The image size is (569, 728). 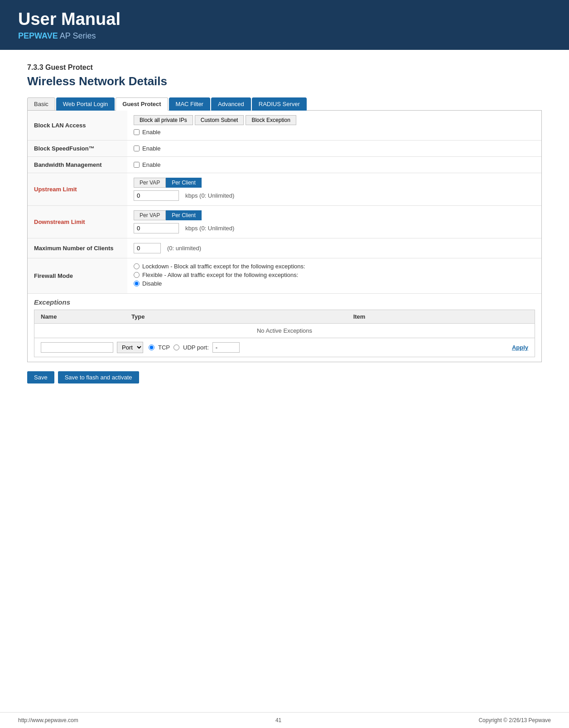 I want to click on bandwidth-management-checkbox, so click(x=137, y=165).